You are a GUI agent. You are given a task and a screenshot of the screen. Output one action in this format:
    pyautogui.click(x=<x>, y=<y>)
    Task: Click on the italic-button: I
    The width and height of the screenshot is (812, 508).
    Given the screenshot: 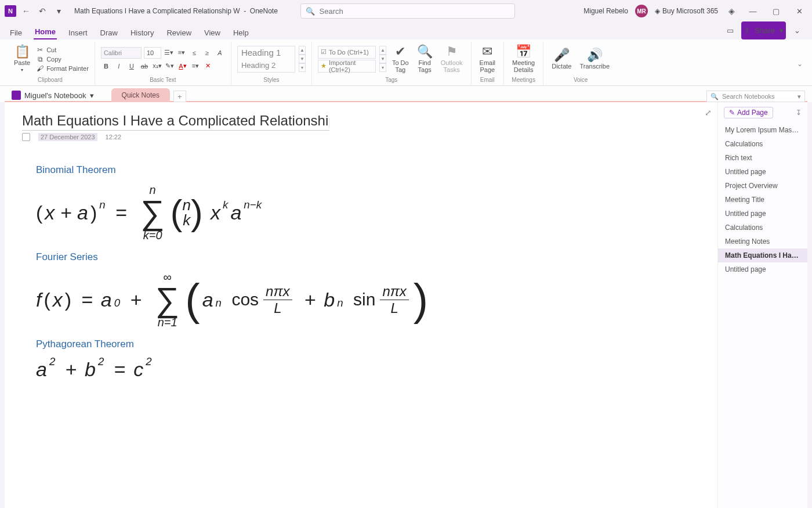 What is the action you would take?
    pyautogui.click(x=119, y=66)
    